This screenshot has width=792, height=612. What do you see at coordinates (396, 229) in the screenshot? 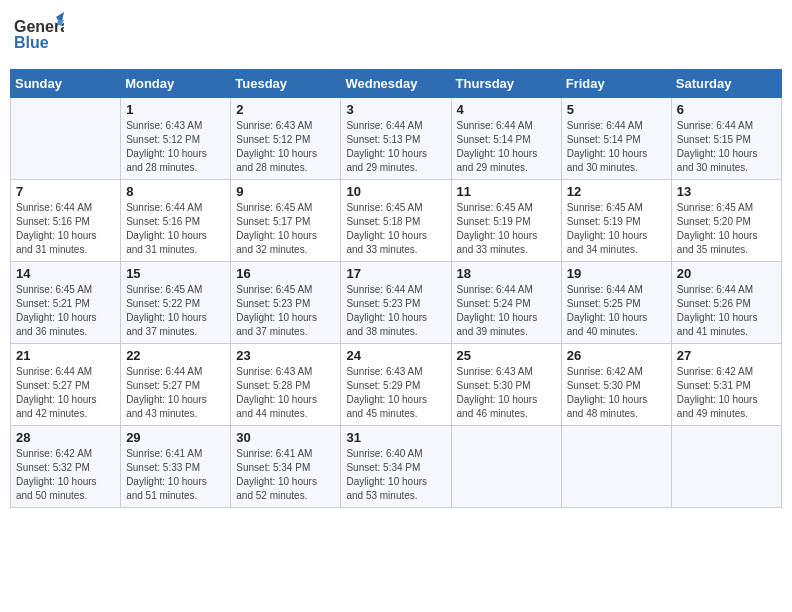
I see `day-info: Sunrise: 6:45 AM Sunset: 5:18 PM Dayligh…` at bounding box center [396, 229].